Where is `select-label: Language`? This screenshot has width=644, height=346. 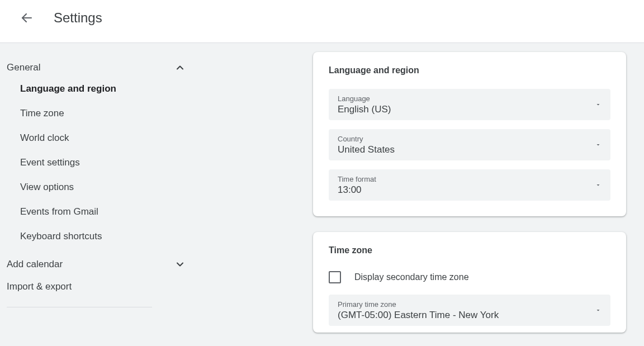 select-label: Language is located at coordinates (466, 98).